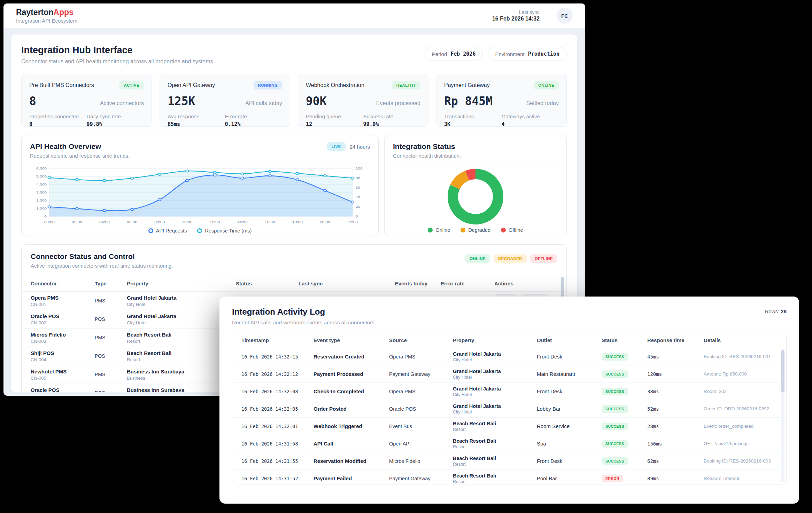 Image resolution: width=812 pixels, height=513 pixels. Describe the element at coordinates (325, 222) in the screenshot. I see `svg-text: 20:00` at that location.